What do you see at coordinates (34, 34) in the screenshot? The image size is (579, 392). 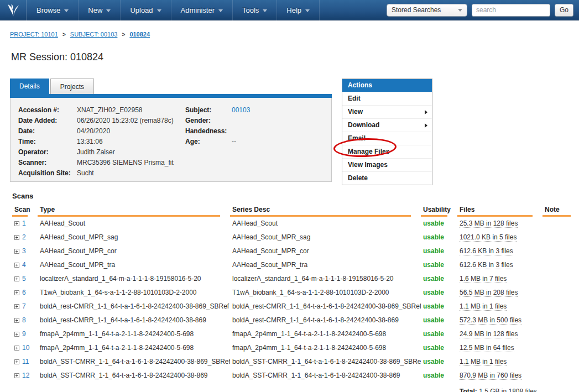 I see `breadcrumb-project-link: PROJECT: 10101` at bounding box center [34, 34].